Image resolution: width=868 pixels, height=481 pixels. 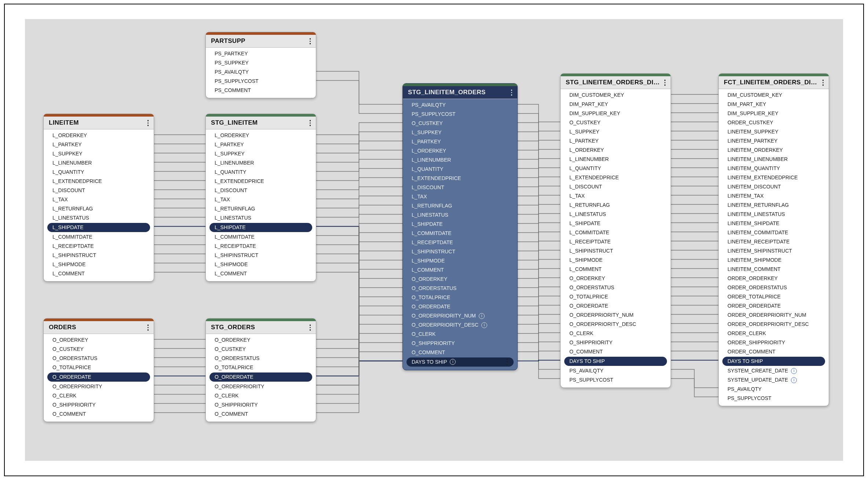 I want to click on column-item: DAYS TO SHIP, so click(x=616, y=361).